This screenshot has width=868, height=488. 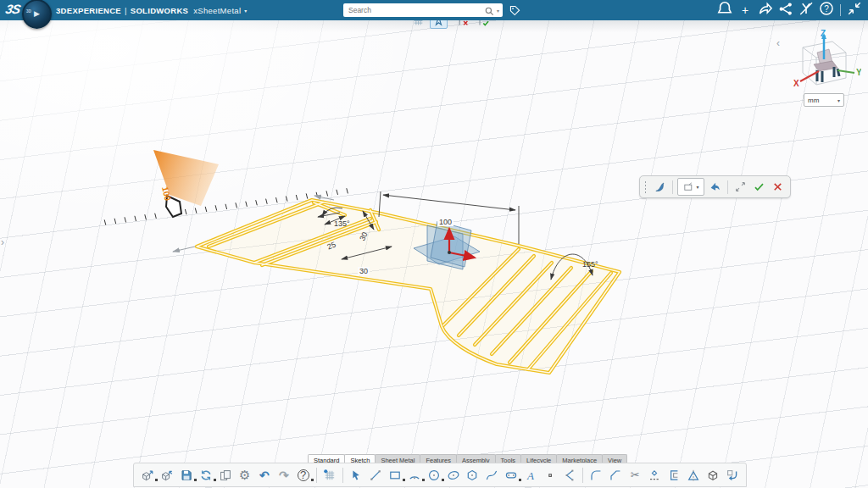 I want to click on frect-glyph, so click(x=688, y=186).